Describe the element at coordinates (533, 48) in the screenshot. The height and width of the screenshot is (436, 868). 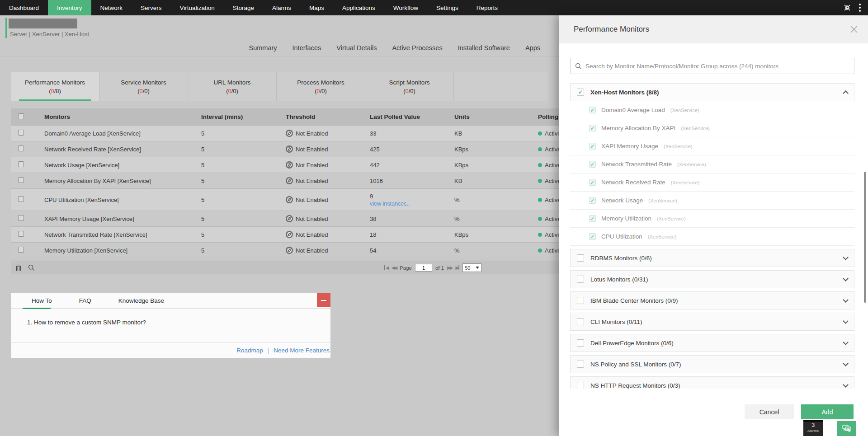
I see `tab-apps: Apps` at that location.